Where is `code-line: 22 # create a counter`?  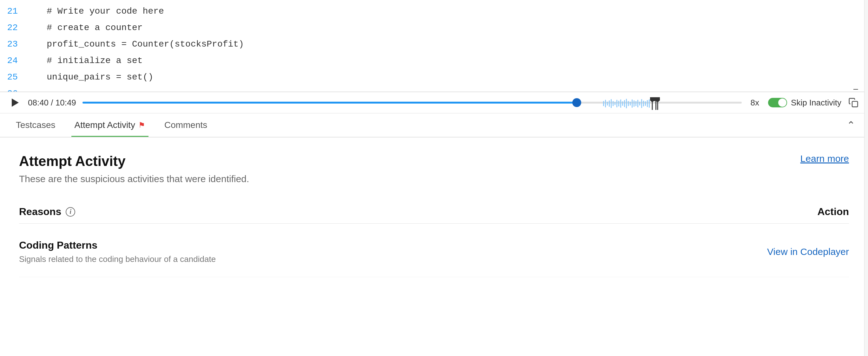
code-line: 22 # create a counter is located at coordinates (434, 28).